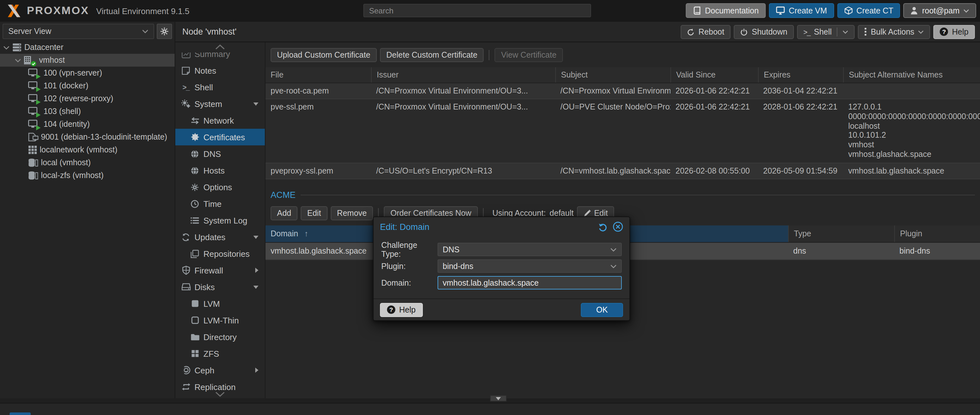 The width and height of the screenshot is (980, 415). Describe the element at coordinates (744, 32) in the screenshot. I see `power-icon` at that location.